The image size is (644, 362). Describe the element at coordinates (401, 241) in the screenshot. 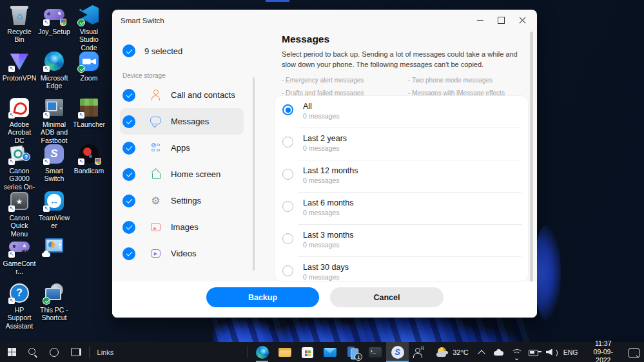

I see `option-last-3-months: Last 3 months0 messages` at that location.